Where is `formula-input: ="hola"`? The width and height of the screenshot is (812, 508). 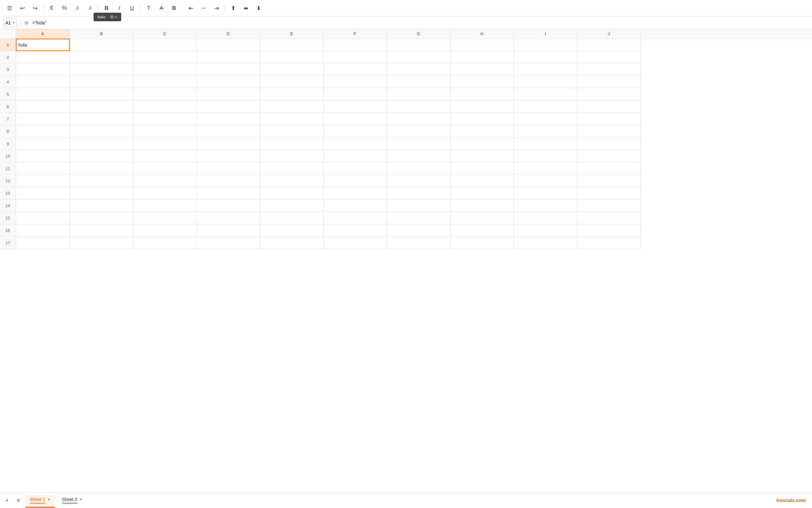
formula-input: ="hola" is located at coordinates (420, 23).